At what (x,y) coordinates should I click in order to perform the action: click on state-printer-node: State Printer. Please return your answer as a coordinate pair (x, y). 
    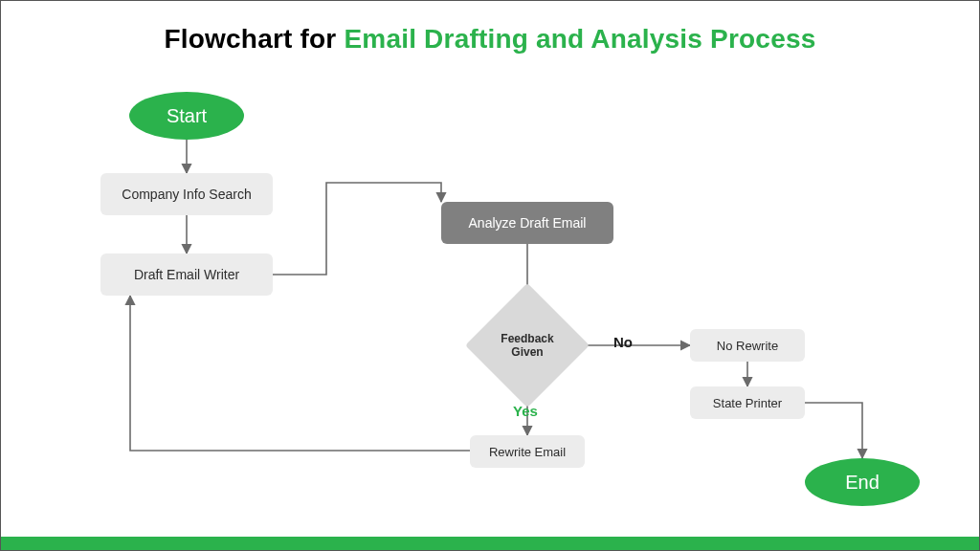
    Looking at the image, I should click on (747, 403).